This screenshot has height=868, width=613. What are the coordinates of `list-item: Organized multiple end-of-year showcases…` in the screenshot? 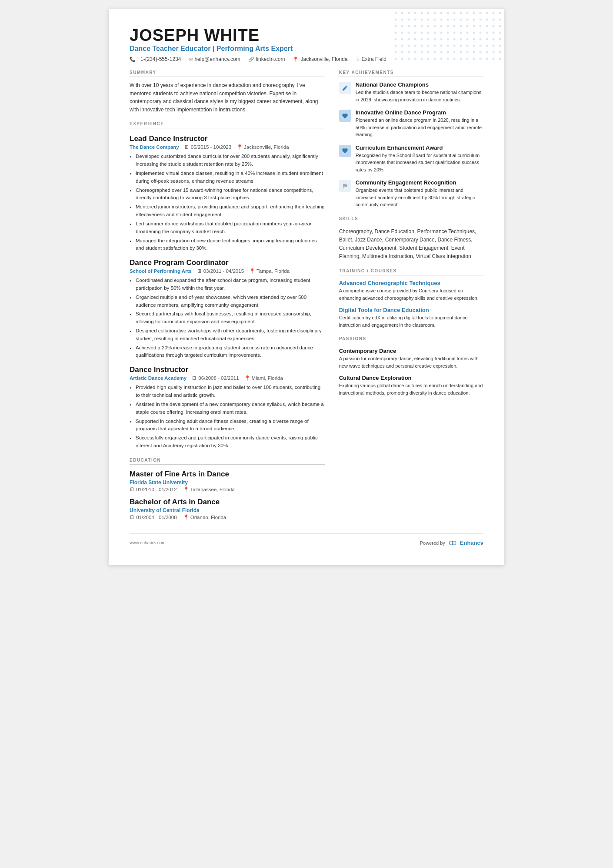 It's located at (230, 302).